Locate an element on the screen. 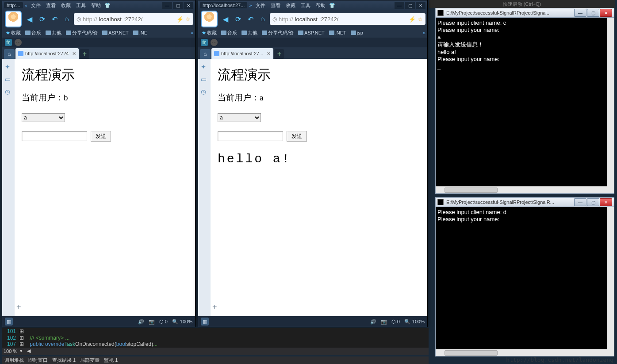 This screenshot has height=364, width=617. add-panel-icon: + is located at coordinates (215, 307).